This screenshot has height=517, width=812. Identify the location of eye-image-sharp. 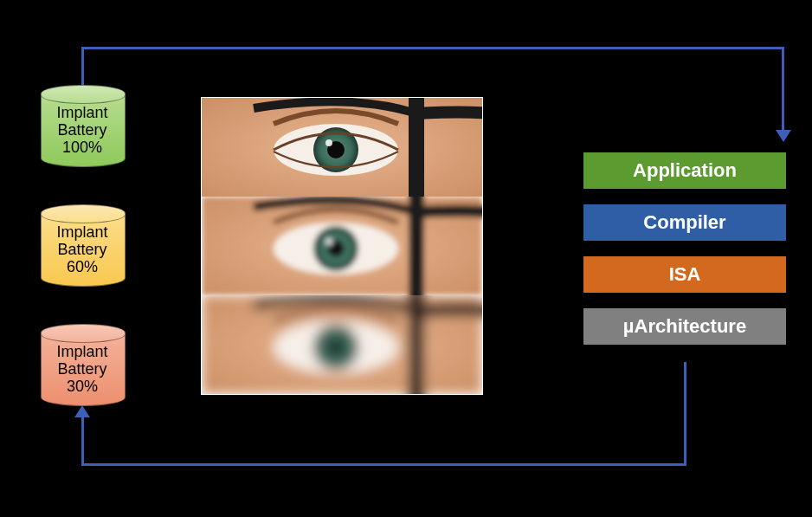
(342, 147).